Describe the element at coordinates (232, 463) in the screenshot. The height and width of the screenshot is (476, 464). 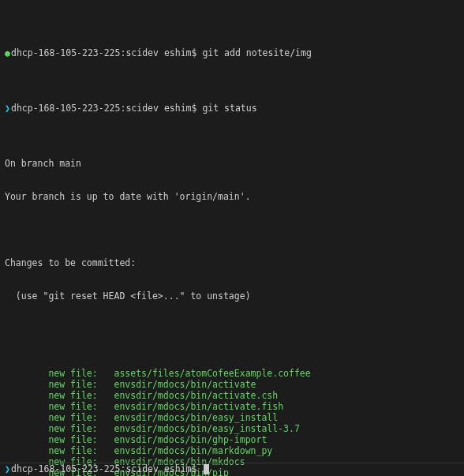
I see `divider` at that location.